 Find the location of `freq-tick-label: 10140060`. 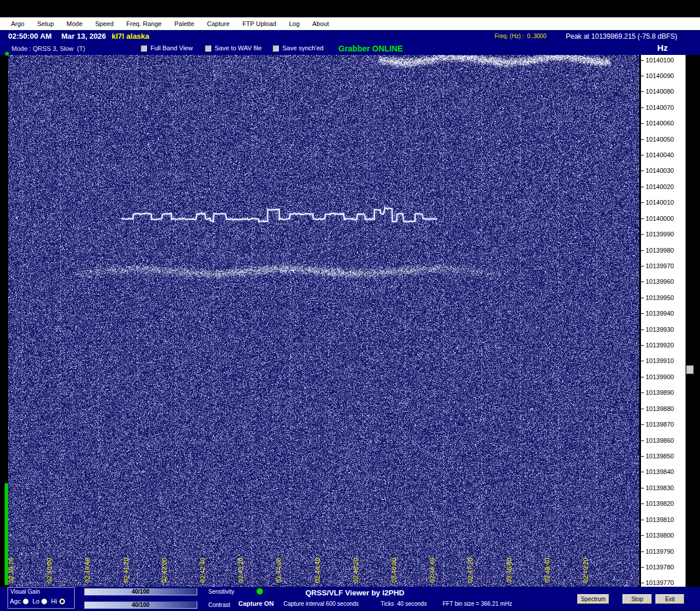

freq-tick-label: 10140060 is located at coordinates (657, 124).